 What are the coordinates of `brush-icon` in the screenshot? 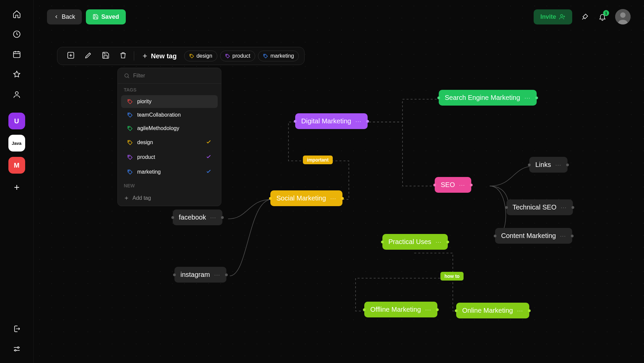 It's located at (585, 17).